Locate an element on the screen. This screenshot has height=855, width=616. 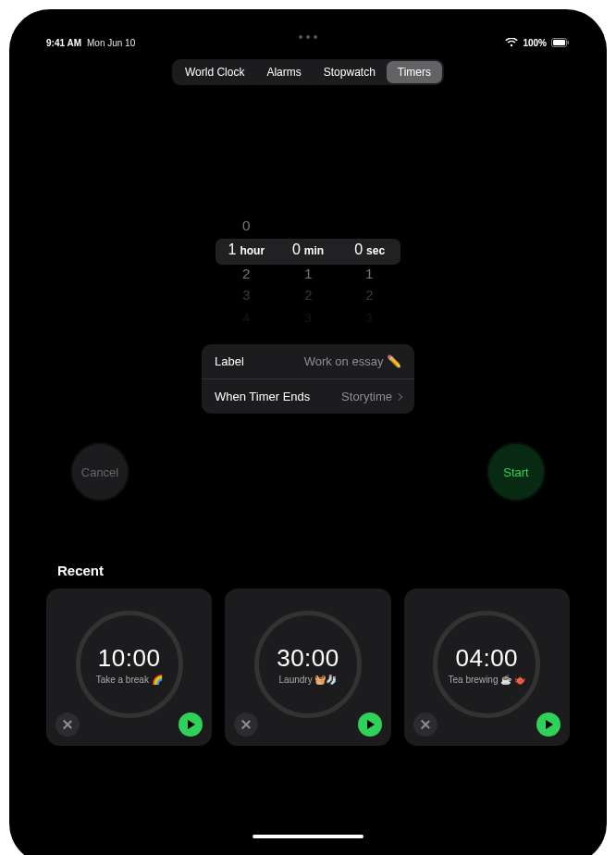
picker-minutes-column: 0 min 1 2 3 is located at coordinates (309, 266).